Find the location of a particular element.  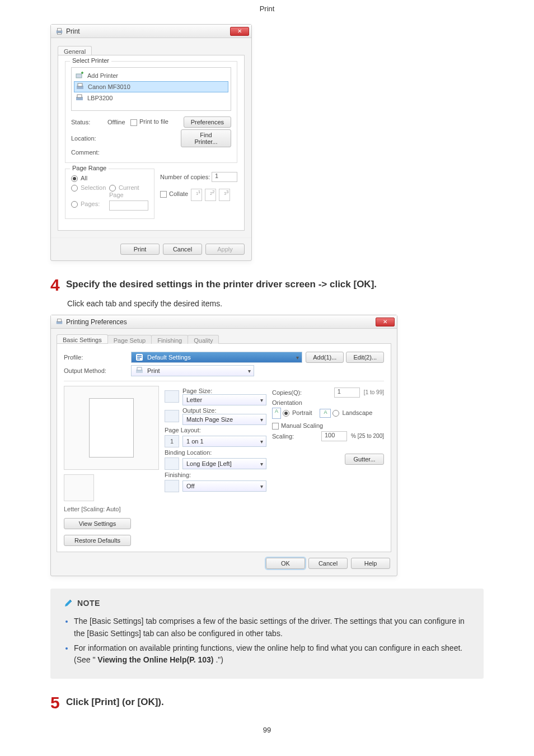

restore-defaults-button: Restore Defaults is located at coordinates (97, 540).